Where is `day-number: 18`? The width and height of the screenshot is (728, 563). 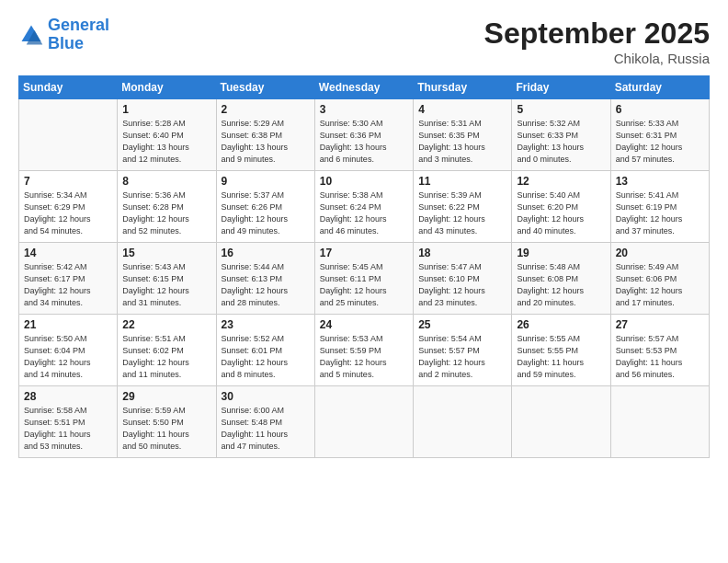
day-number: 18 is located at coordinates (462, 253).